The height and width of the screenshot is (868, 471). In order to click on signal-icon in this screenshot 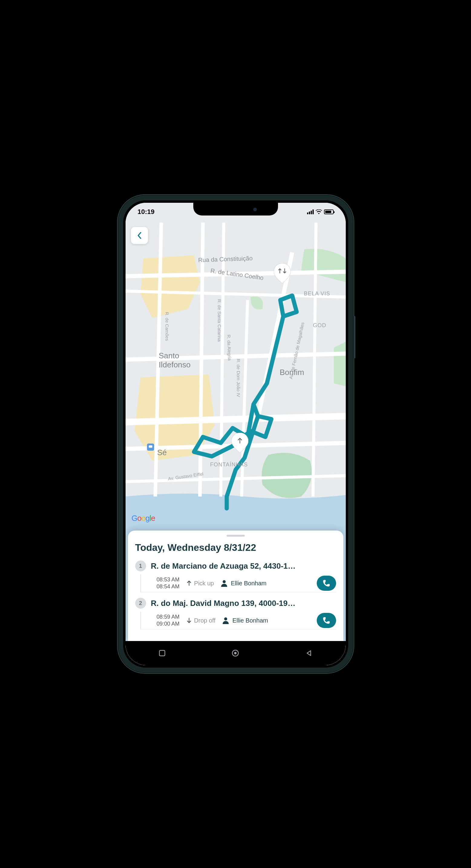, I will do `click(310, 212)`.